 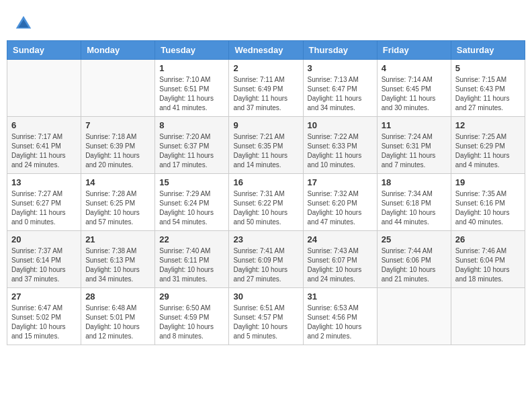 What do you see at coordinates (192, 239) in the screenshot?
I see `day-number: 22` at bounding box center [192, 239].